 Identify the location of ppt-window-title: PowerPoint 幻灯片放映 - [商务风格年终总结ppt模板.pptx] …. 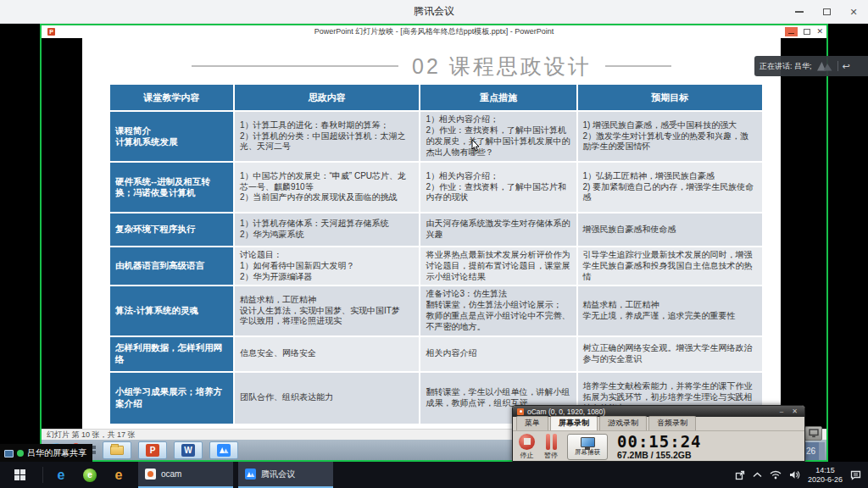
(434, 32).